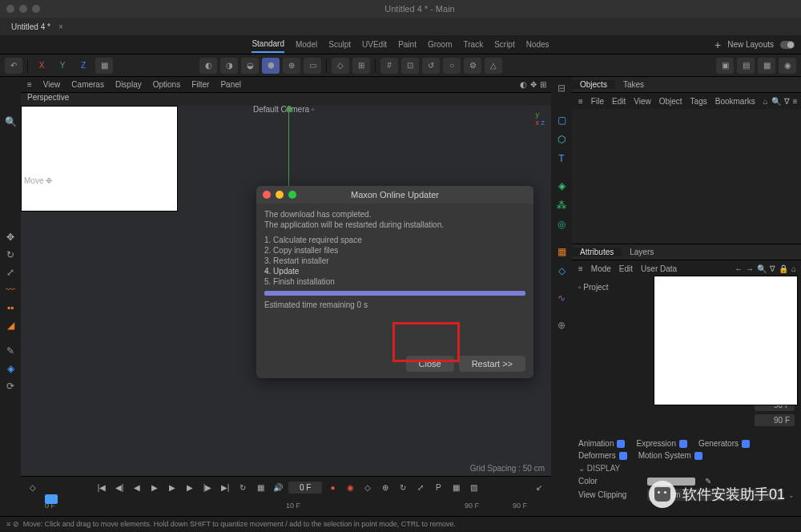 This screenshot has width=801, height=532. Describe the element at coordinates (172, 487) in the screenshot. I see `tl-play-icon: ▶` at that location.